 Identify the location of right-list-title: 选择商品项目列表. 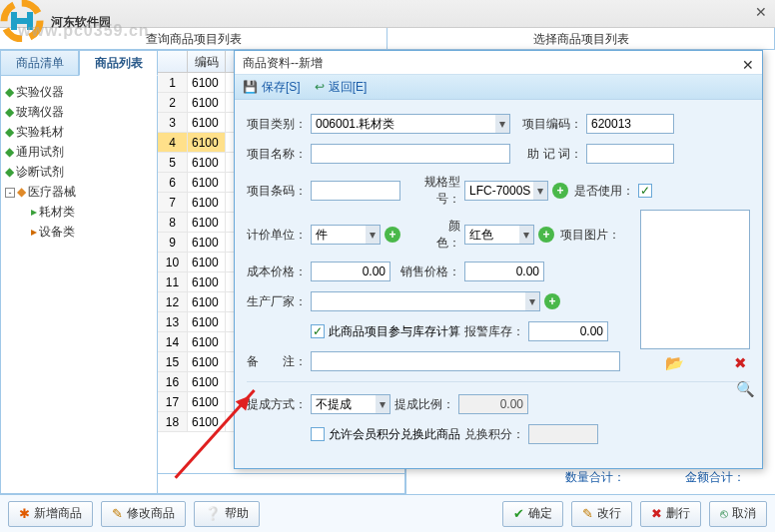
(581, 38).